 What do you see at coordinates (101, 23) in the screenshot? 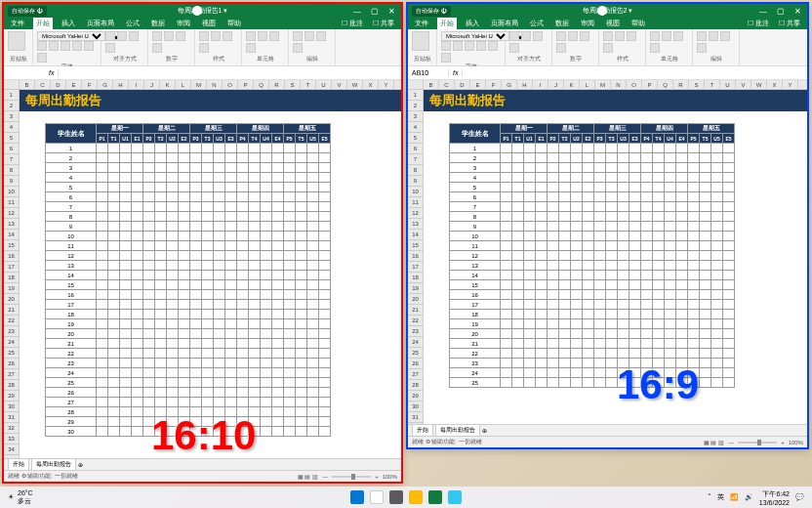
I see `menu-item: 页面布局` at bounding box center [101, 23].